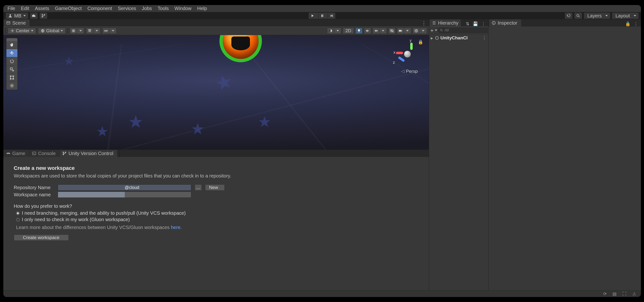 This screenshot has height=302, width=644. What do you see at coordinates (401, 59) in the screenshot?
I see `gizmo-z-axis` at bounding box center [401, 59].